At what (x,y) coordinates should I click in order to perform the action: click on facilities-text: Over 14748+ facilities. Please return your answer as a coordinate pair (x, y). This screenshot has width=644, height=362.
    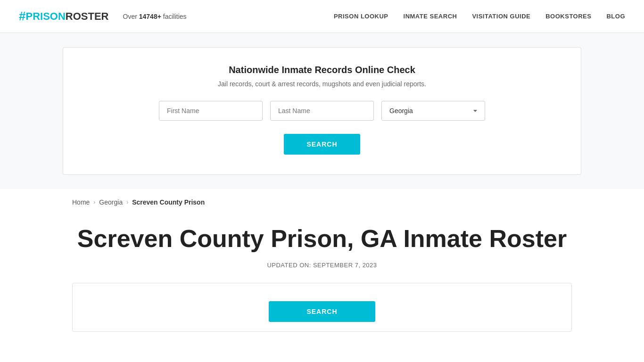
    Looking at the image, I should click on (155, 16).